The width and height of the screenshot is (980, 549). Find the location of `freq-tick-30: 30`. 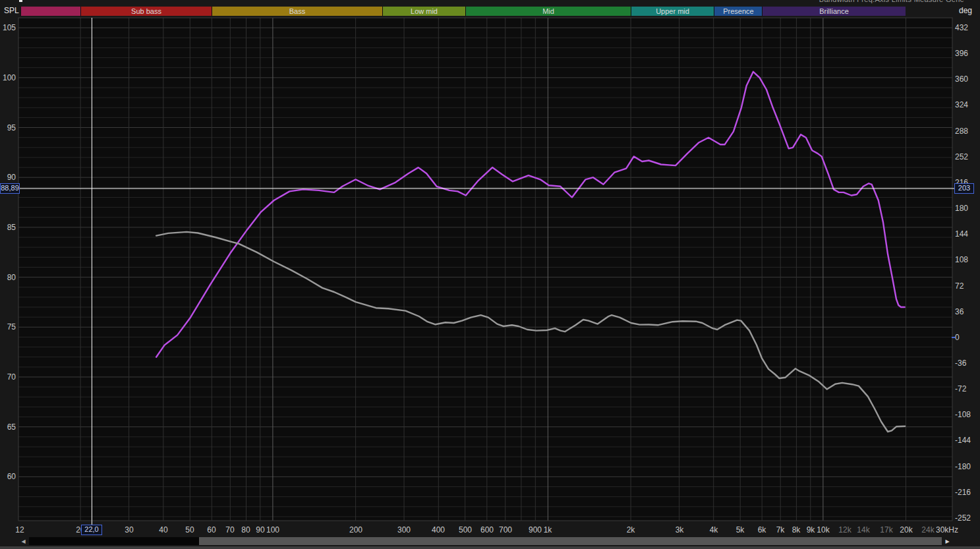

freq-tick-30: 30 is located at coordinates (129, 530).